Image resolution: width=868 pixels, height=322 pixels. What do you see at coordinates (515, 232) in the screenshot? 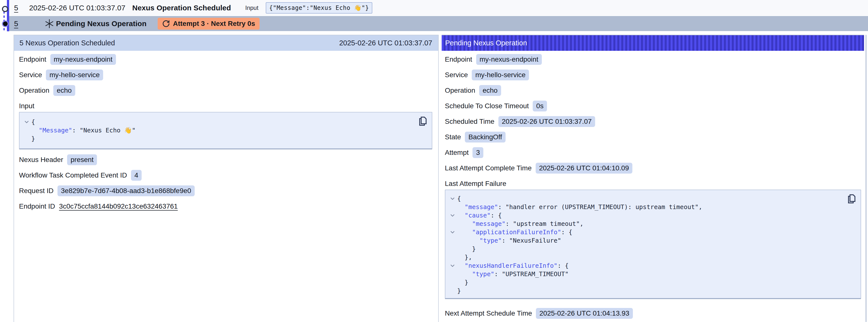
I see `json-code-line: "applicationFailureInfo": {` at bounding box center [515, 232].